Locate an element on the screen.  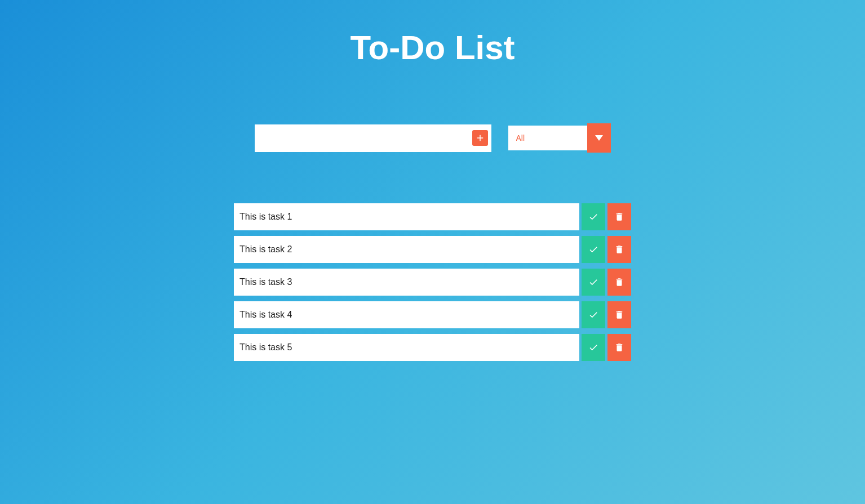
plus-icon is located at coordinates (480, 138).